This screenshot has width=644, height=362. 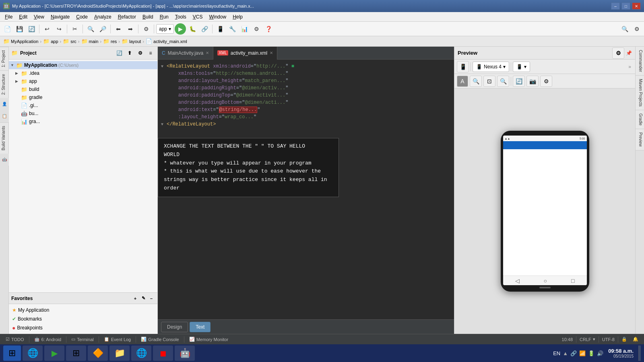 What do you see at coordinates (4, 104) in the screenshot?
I see `left-tab-icon1: 👤` at bounding box center [4, 104].